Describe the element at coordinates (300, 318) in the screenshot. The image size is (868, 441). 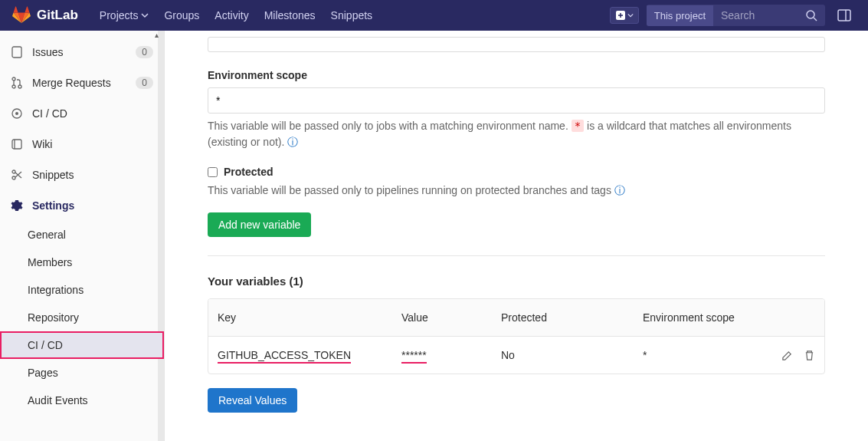
I see `th-key: Key` at that location.